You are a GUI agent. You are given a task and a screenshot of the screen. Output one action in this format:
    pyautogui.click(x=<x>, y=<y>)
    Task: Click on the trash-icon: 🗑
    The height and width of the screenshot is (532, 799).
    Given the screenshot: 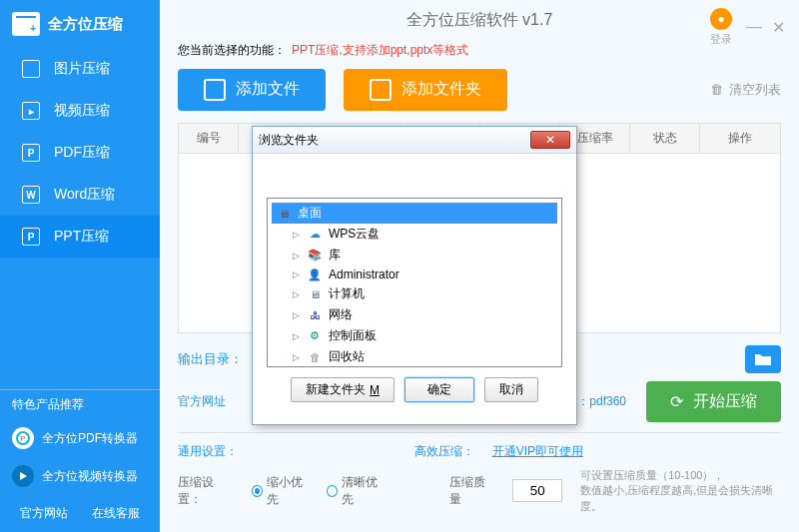 What is the action you would take?
    pyautogui.click(x=717, y=90)
    